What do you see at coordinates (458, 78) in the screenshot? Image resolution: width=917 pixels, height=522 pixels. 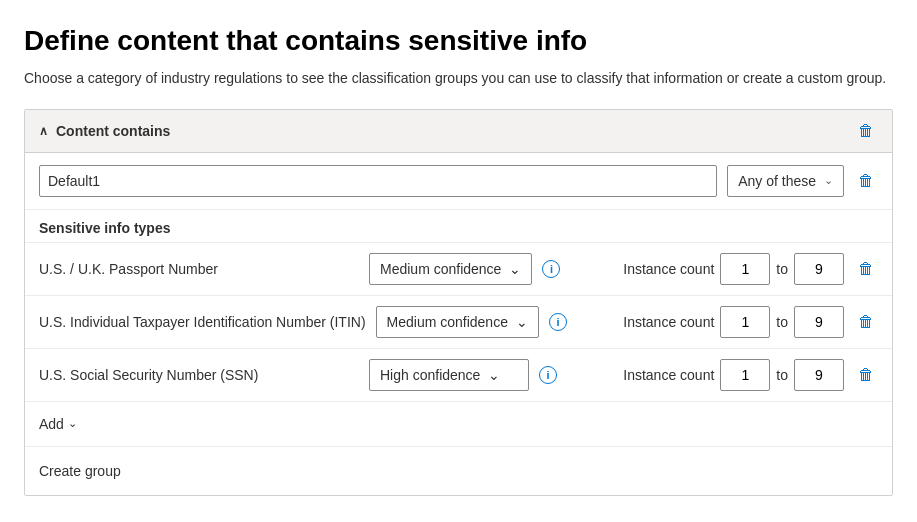 I see `page-description: Choose a category of industry regulation…` at bounding box center [458, 78].